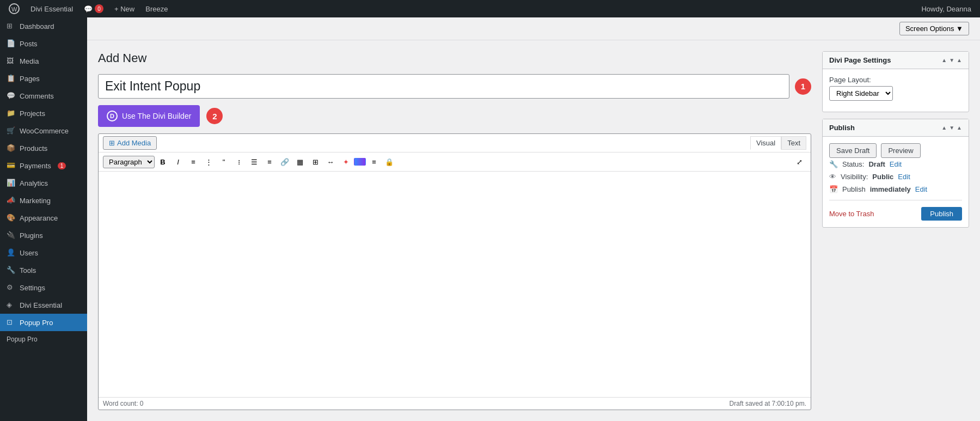  What do you see at coordinates (11, 183) in the screenshot?
I see `analytics-icon: 📊` at bounding box center [11, 183].